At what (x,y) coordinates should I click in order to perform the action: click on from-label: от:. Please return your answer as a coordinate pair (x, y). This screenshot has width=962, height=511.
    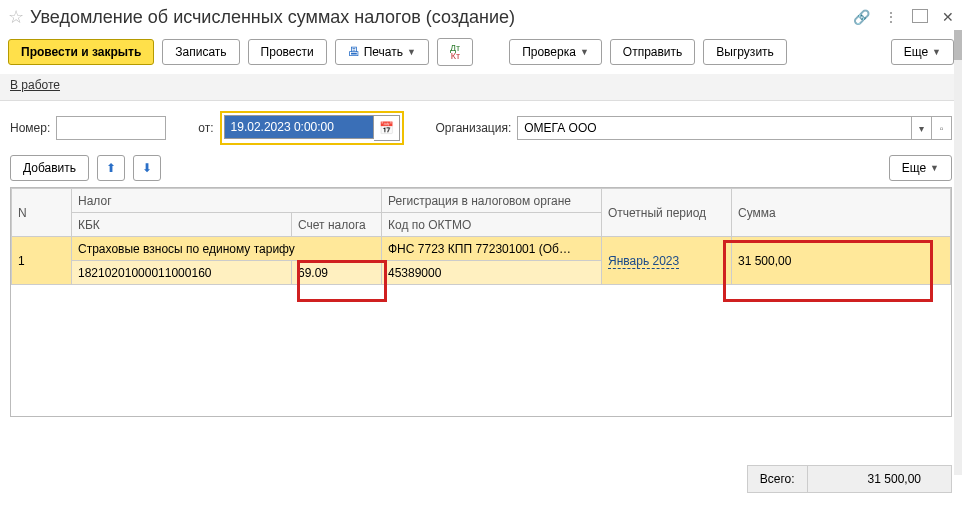
    Looking at the image, I should click on (206, 128).